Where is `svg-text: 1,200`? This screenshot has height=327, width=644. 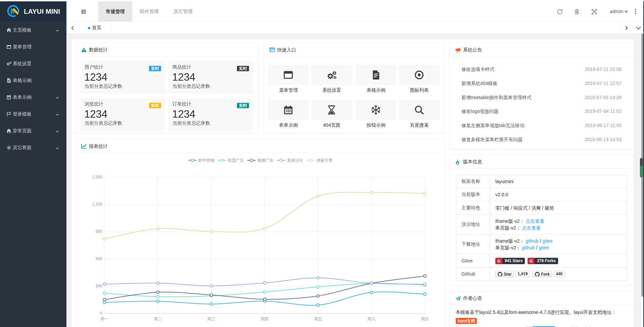
svg-text: 1,200 is located at coordinates (97, 204).